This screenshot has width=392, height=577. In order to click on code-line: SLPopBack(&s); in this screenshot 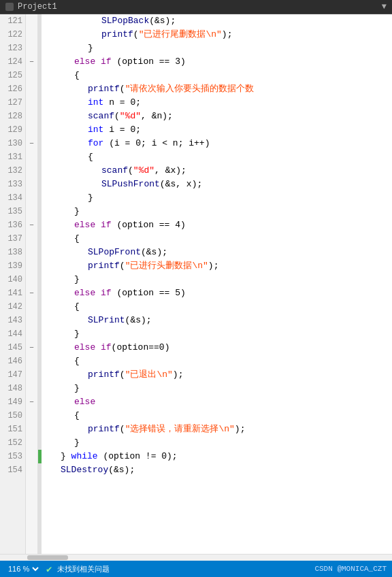, I will do `click(219, 21)`.